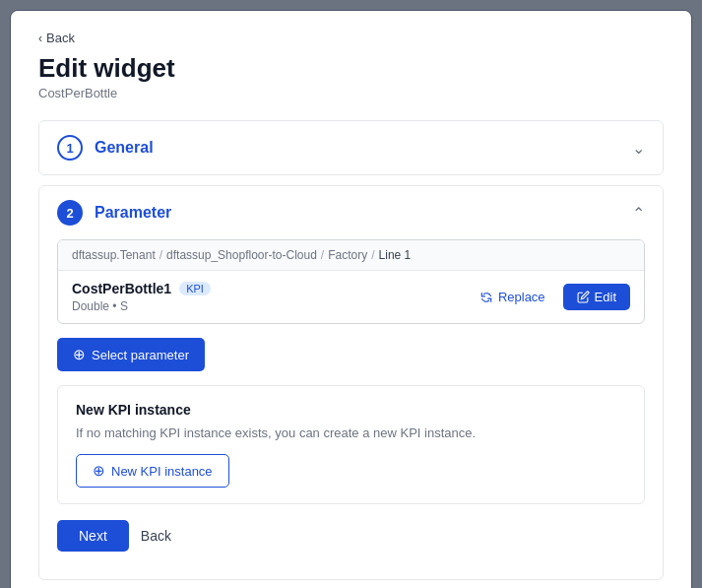 The image size is (702, 588). I want to click on section-parameter-title: Parameter, so click(133, 213).